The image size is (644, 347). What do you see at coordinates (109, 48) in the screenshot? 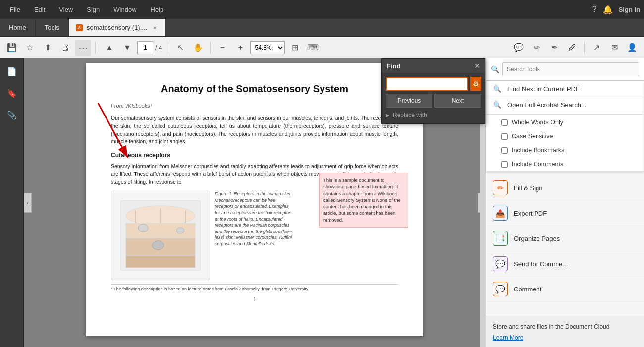
I see `prev-page-button: ▲` at bounding box center [109, 48].